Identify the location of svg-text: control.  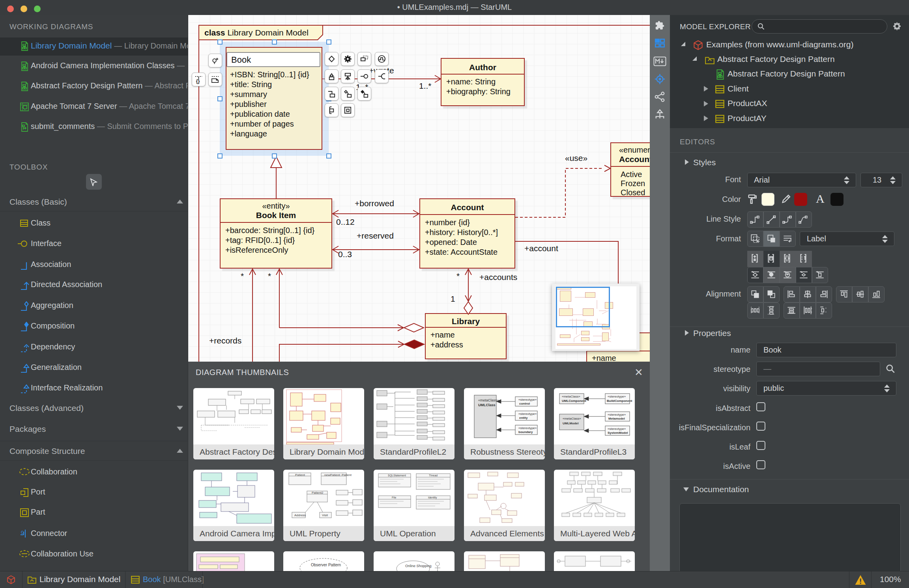
(525, 404).